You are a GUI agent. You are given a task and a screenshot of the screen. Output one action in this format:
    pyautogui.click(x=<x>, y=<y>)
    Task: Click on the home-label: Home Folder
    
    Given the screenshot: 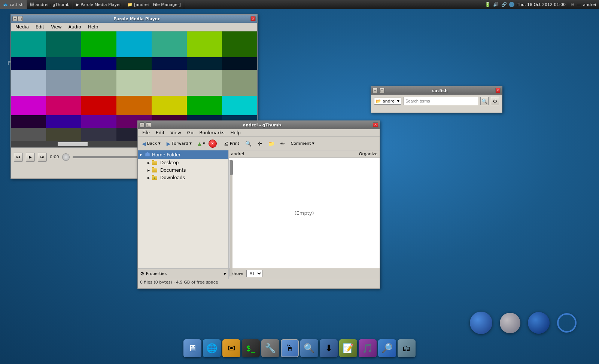 What is the action you would take?
    pyautogui.click(x=166, y=155)
    